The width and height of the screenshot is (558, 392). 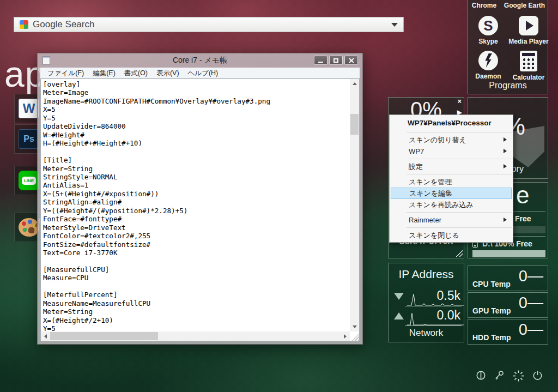 I want to click on google-search-bar: Google Search, so click(x=209, y=25).